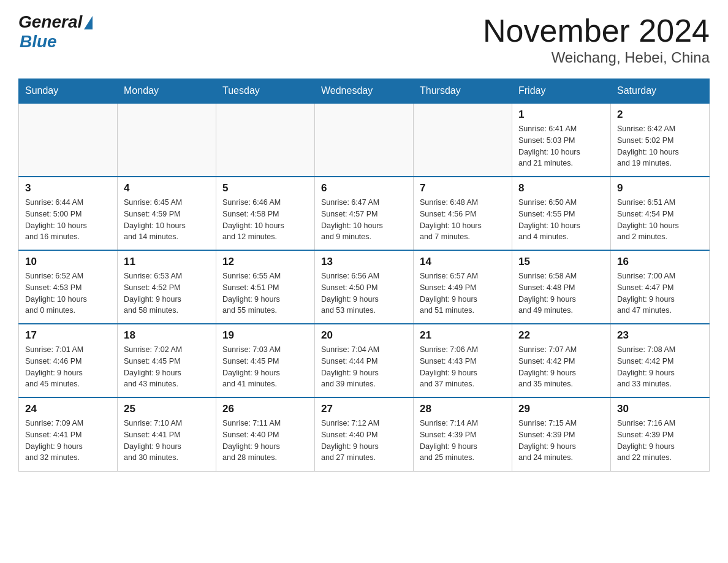 This screenshot has width=728, height=563. Describe the element at coordinates (660, 146) in the screenshot. I see `day-info: Sunrise: 6:42 AM Sunset: 5:02 PM Dayligh…` at that location.